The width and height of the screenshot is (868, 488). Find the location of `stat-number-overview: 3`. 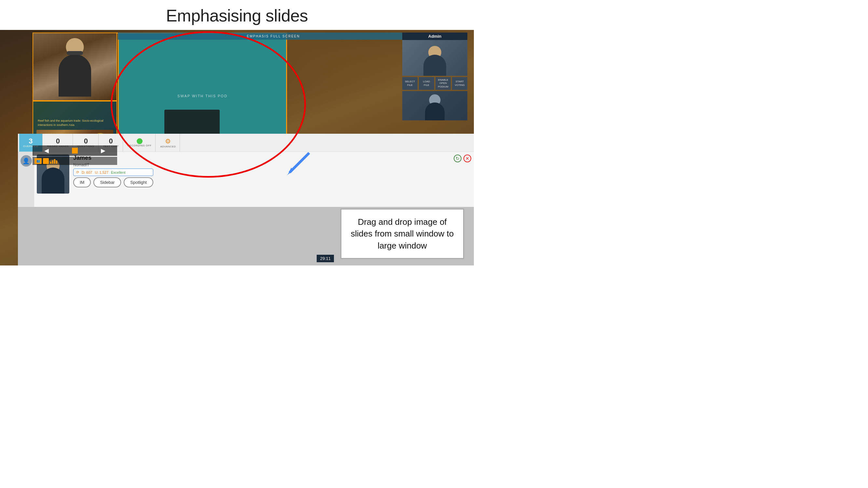

stat-number-overview: 3 is located at coordinates (31, 141).